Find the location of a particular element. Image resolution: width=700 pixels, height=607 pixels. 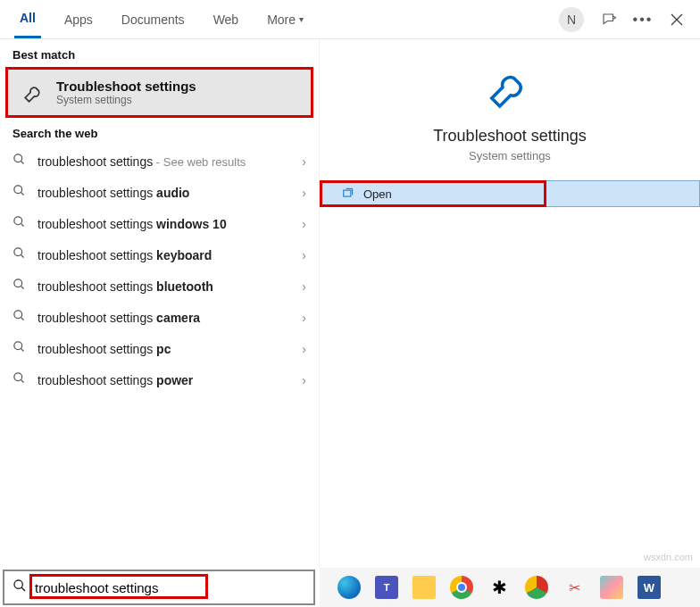

web-suggestion: troubleshoot settings pc › is located at coordinates (159, 348).